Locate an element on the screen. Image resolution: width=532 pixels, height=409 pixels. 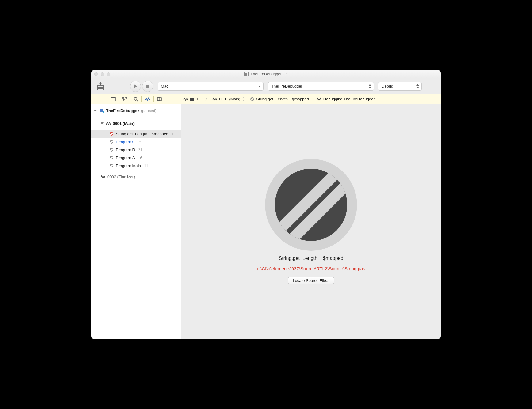
frame-4-line: 11 is located at coordinates (146, 166).